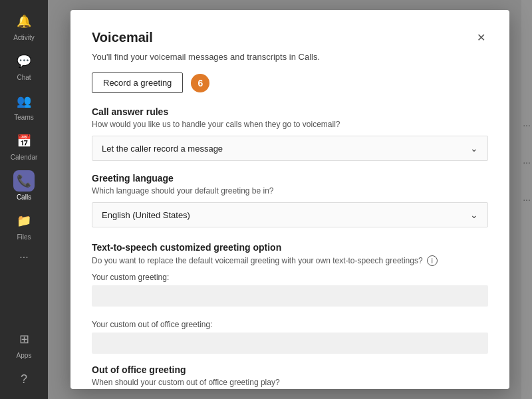 This screenshot has height=399, width=532. Describe the element at coordinates (24, 101) in the screenshot. I see `teams-icon: 👥` at that location.